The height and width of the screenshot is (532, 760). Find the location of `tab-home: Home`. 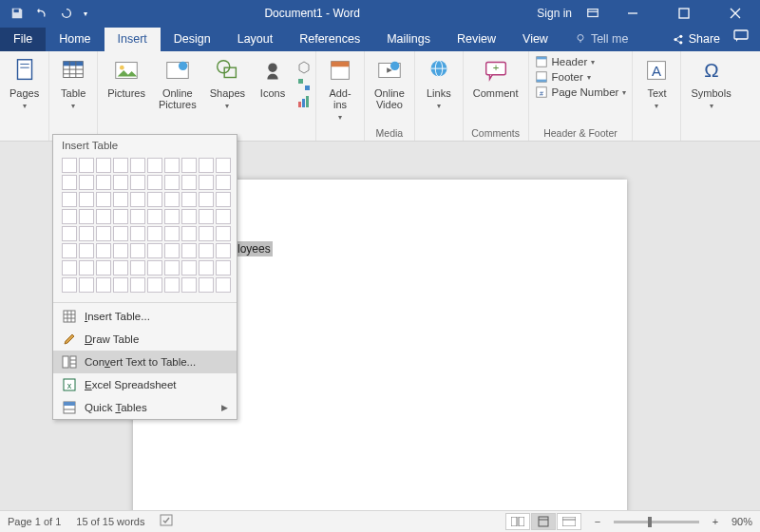

tab-home: Home is located at coordinates (74, 40).